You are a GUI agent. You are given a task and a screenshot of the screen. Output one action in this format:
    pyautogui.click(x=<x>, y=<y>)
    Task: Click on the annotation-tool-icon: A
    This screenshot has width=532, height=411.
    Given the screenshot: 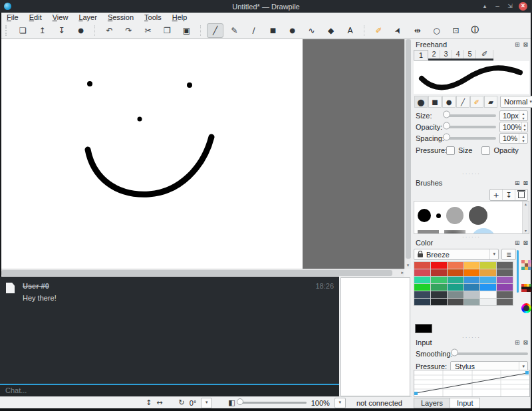 What is the action you would take?
    pyautogui.click(x=350, y=31)
    